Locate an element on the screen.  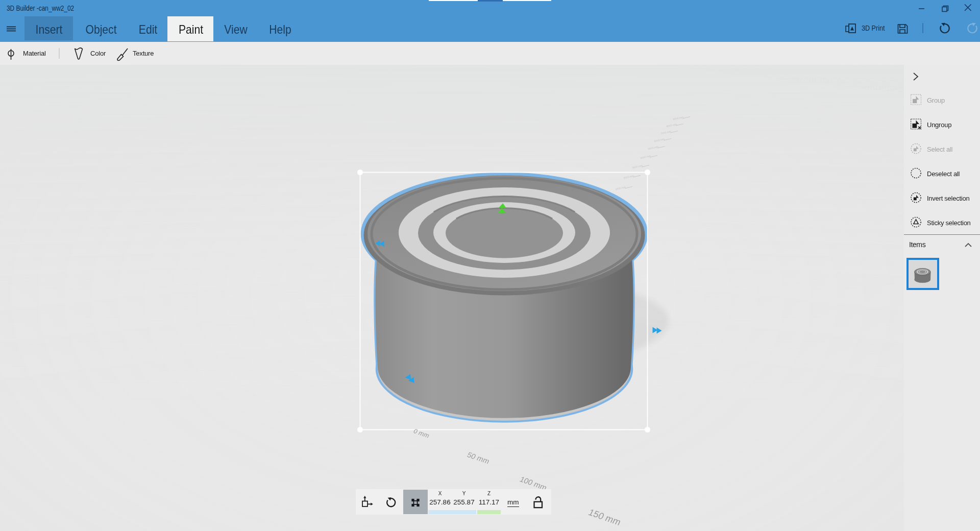
svg-text: 2000 mm is located at coordinates (629, 177).